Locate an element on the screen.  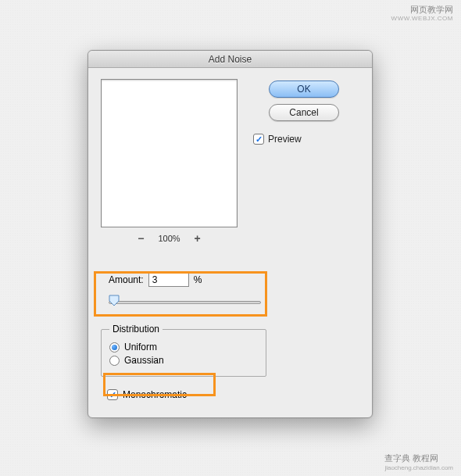
watermark-bottom-sub: jiaocheng.chazidian.com is located at coordinates (419, 467).